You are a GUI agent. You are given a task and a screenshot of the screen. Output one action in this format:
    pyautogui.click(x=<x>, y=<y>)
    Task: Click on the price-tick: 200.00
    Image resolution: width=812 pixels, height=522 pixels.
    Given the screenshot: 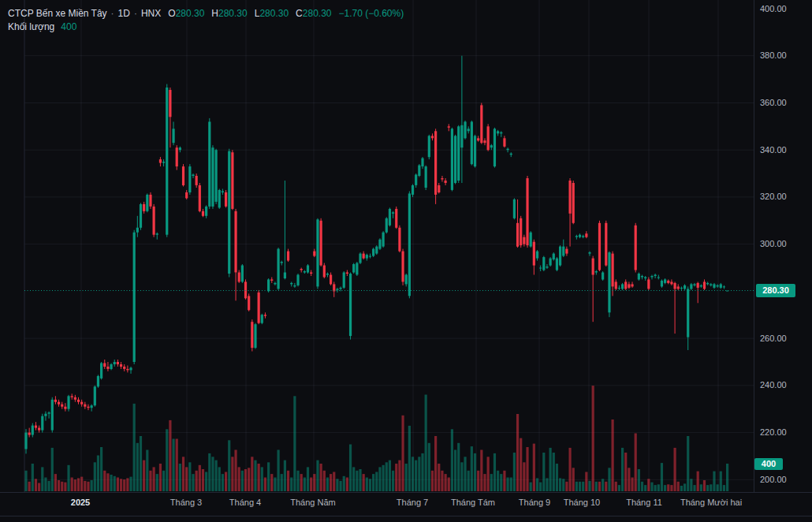 What is the action you would take?
    pyautogui.click(x=773, y=479)
    